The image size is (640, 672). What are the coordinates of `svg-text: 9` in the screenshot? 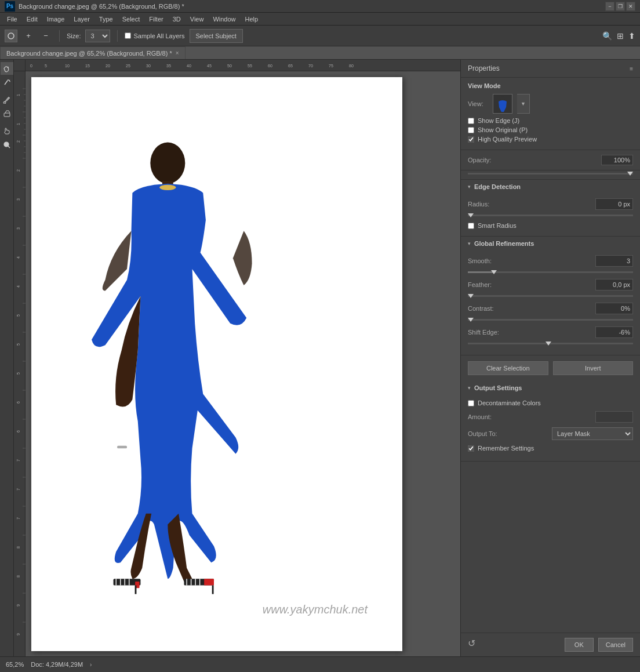 It's located at (19, 634).